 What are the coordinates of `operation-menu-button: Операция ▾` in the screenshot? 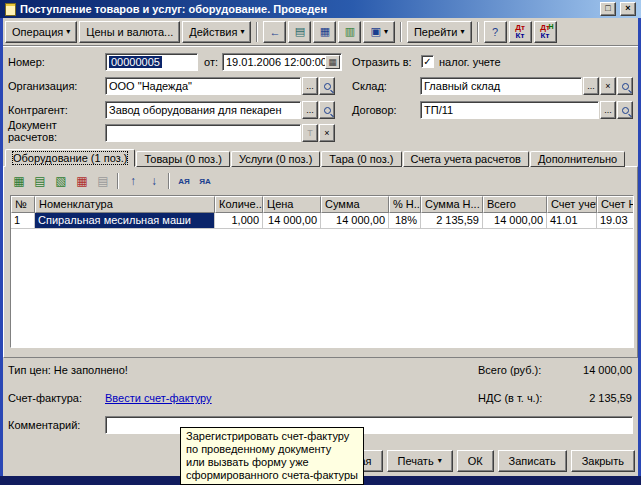 It's located at (41, 32).